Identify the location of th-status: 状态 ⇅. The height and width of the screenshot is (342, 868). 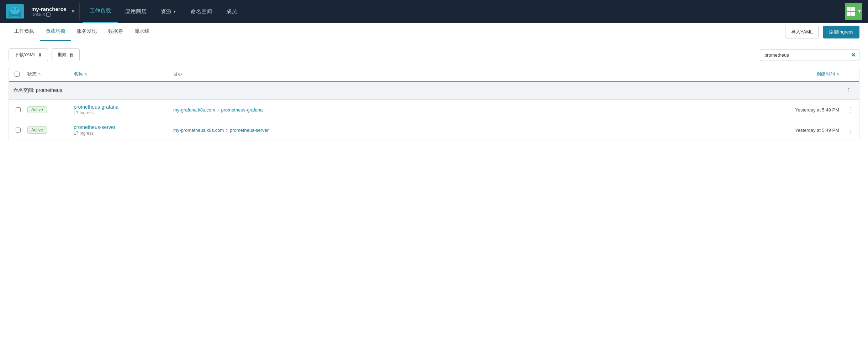
(48, 74).